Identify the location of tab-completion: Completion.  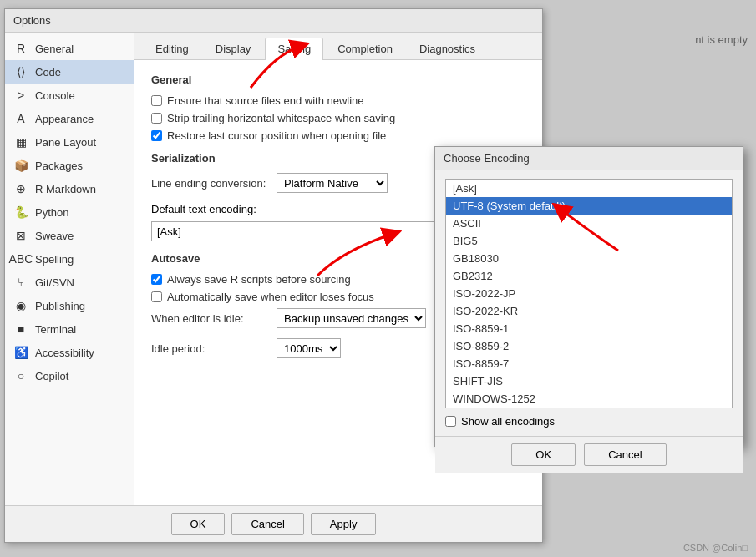
(365, 48).